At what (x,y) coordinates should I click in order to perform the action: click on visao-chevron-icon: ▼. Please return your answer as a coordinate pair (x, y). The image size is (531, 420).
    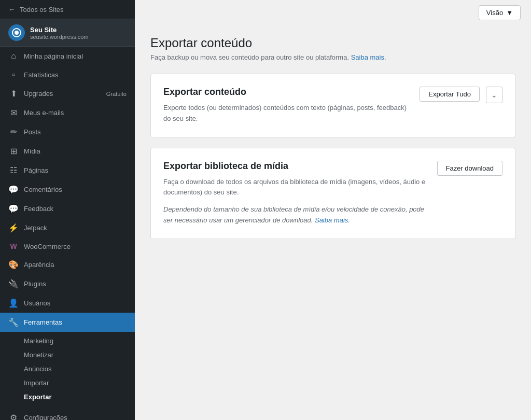
    Looking at the image, I should click on (509, 12).